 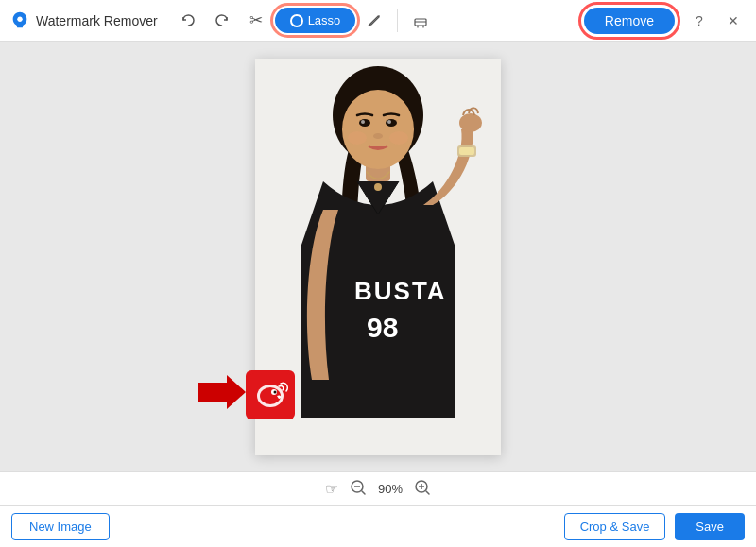 I want to click on svg-text: BUSTA, so click(x=401, y=291).